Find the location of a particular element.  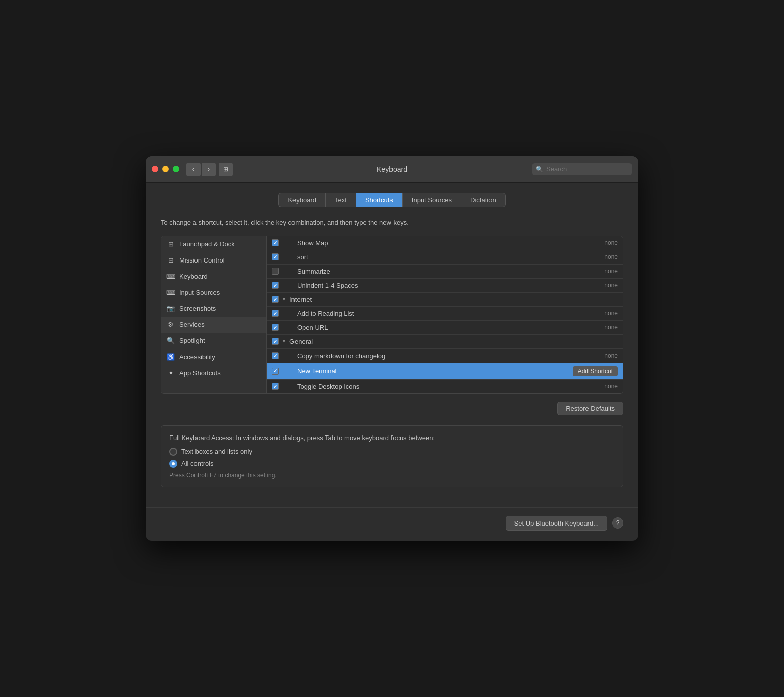

sidebar-item-launchpad: ⊞ Launchpad & Dock is located at coordinates (214, 244).